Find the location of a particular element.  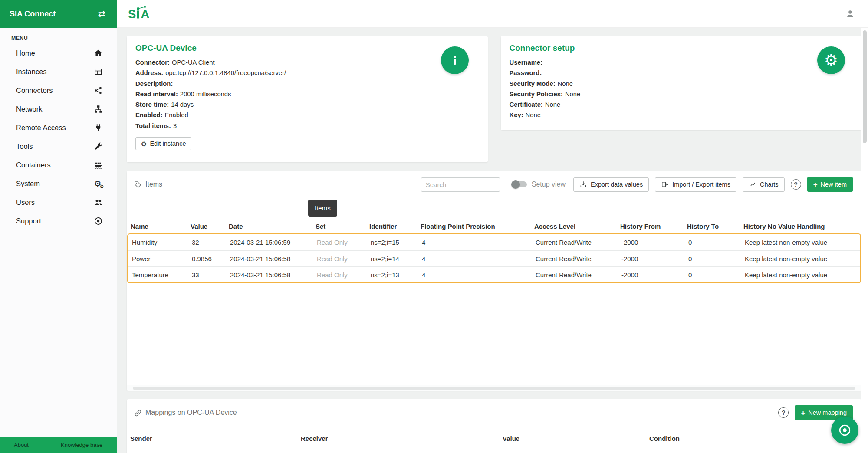

charts-button: Charts is located at coordinates (764, 185).